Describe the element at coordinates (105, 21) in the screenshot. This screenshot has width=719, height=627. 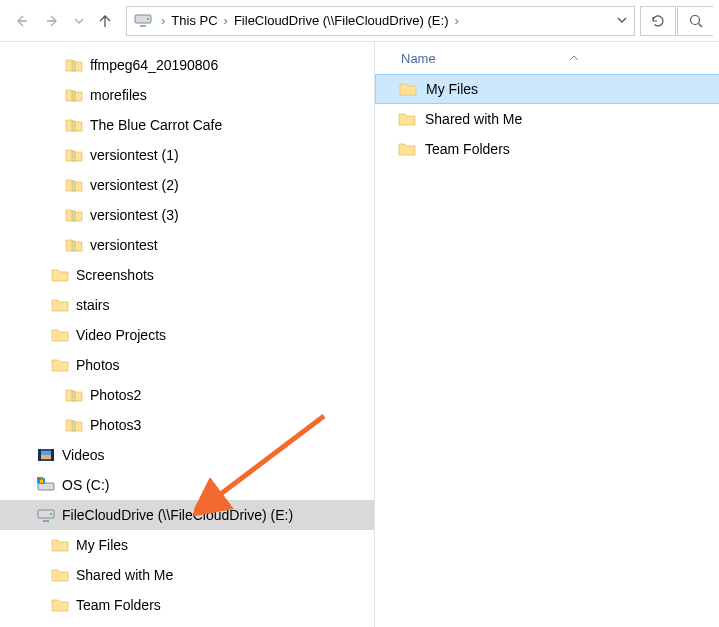
I see `up-button` at that location.